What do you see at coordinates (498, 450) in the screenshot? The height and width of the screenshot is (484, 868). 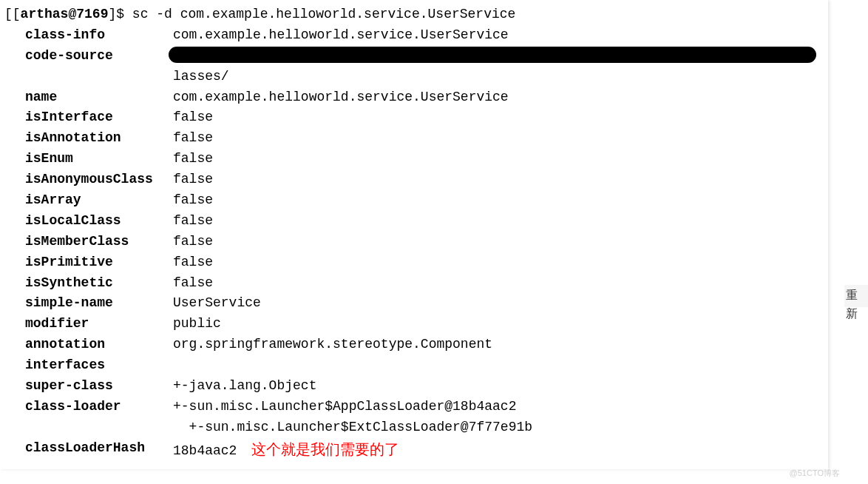 I see `field-value: 18b4aac2这个就是我们需要的了` at bounding box center [498, 450].